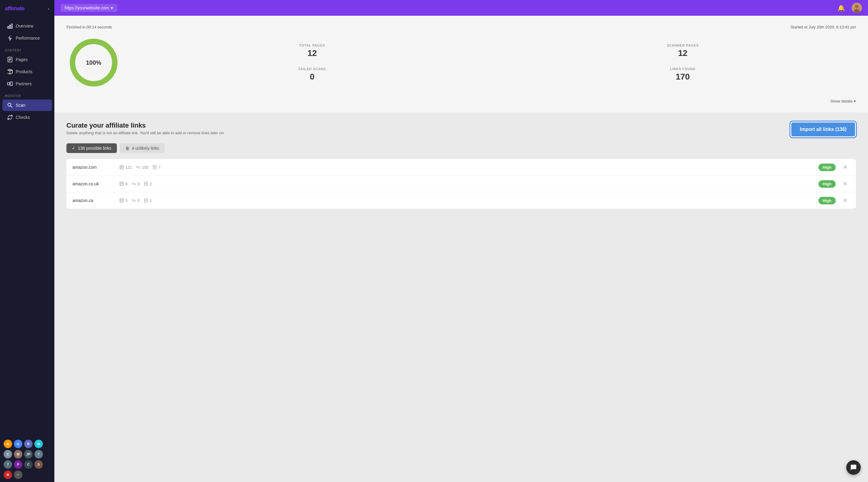  What do you see at coordinates (312, 53) in the screenshot?
I see `stat-value-total-pages: 12` at bounding box center [312, 53].